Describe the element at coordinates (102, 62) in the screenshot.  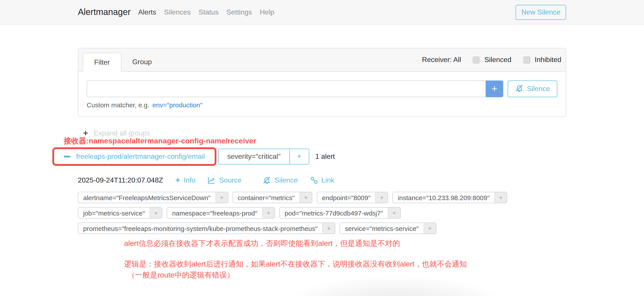
I see `tab-filter: Filter` at that location.